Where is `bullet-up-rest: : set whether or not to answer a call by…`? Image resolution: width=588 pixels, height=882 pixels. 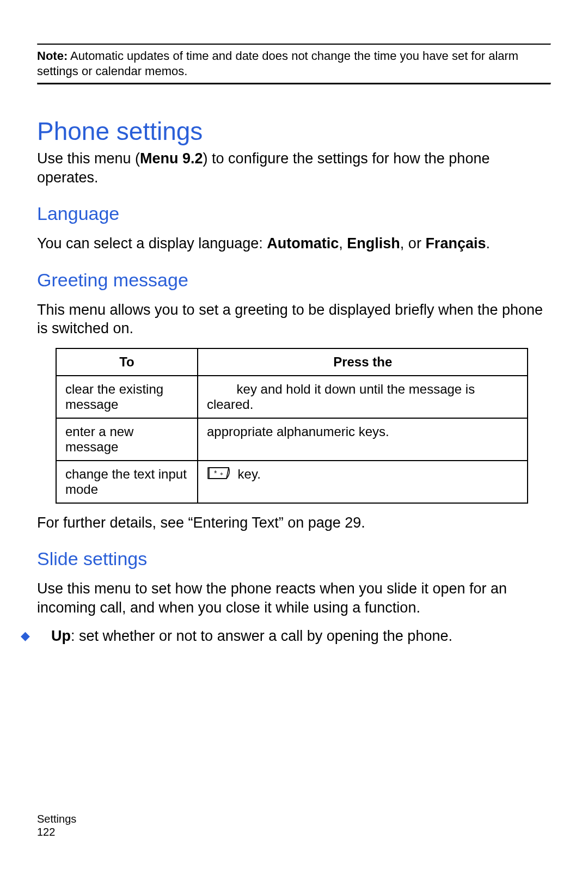
bullet-up-rest: : set whether or not to answer a call by… is located at coordinates (261, 636).